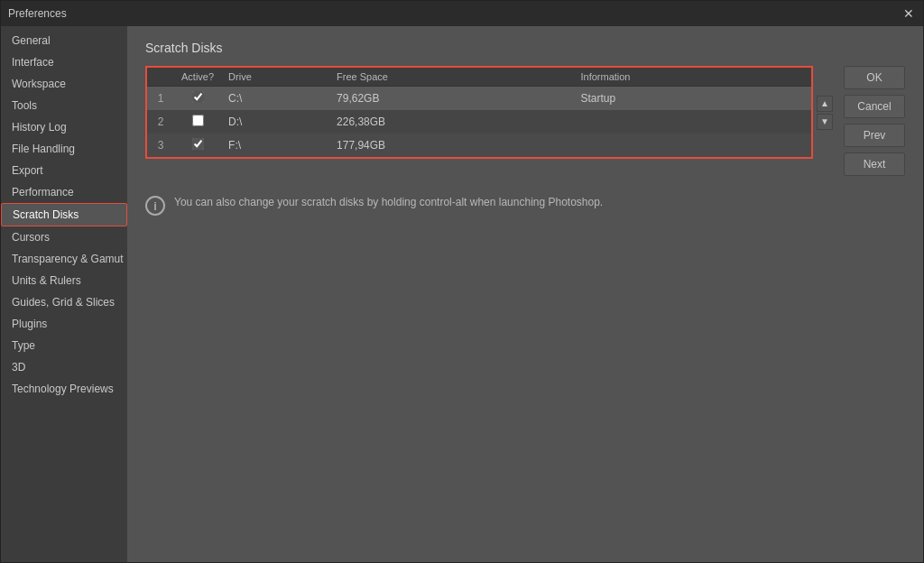 The height and width of the screenshot is (563, 924). I want to click on col-header-active: Active?, so click(198, 78).